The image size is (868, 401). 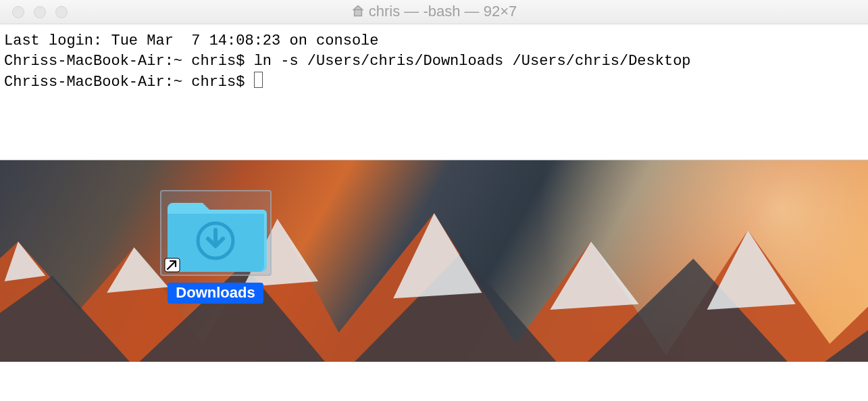 What do you see at coordinates (61, 12) in the screenshot?
I see `zoom-button` at bounding box center [61, 12].